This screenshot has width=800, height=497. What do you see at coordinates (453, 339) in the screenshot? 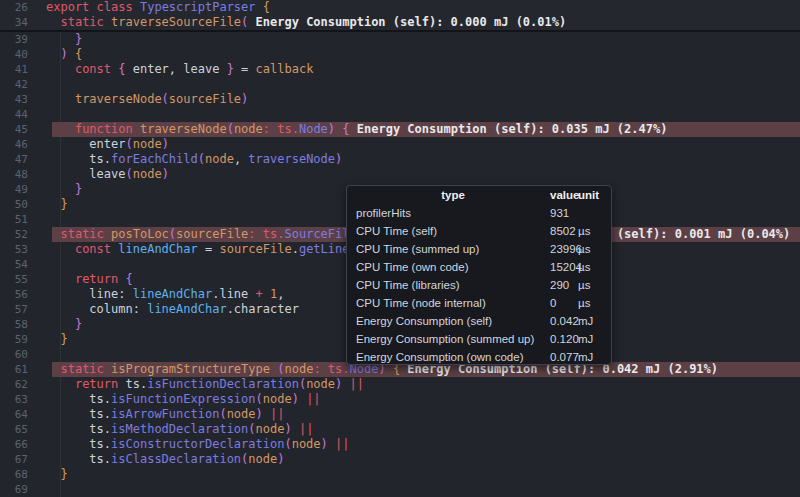
I see `tooltip-cell-type: Energy Consumption (summed up)` at bounding box center [453, 339].